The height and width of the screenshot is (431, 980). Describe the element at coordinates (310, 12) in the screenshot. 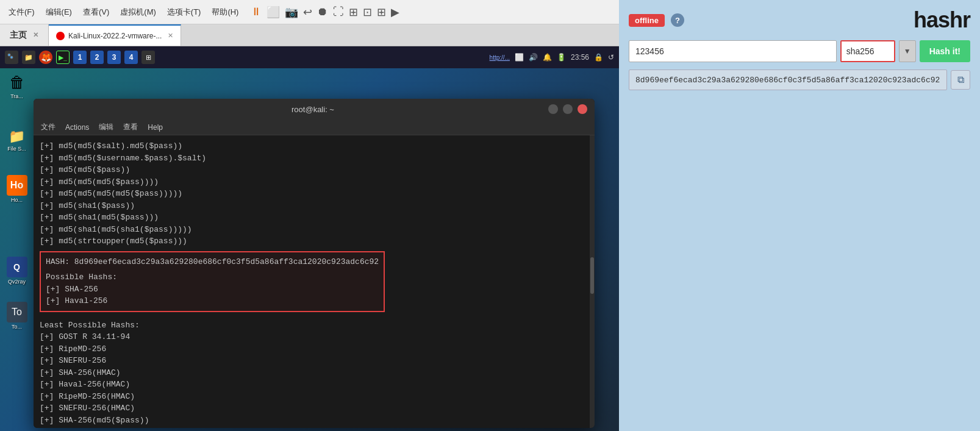

I see `vm-menubar: 文件(F) 编辑(E) 查看(V) 虚拟机(M) 选项卡(T) 帮助(H) ⏸ …` at that location.